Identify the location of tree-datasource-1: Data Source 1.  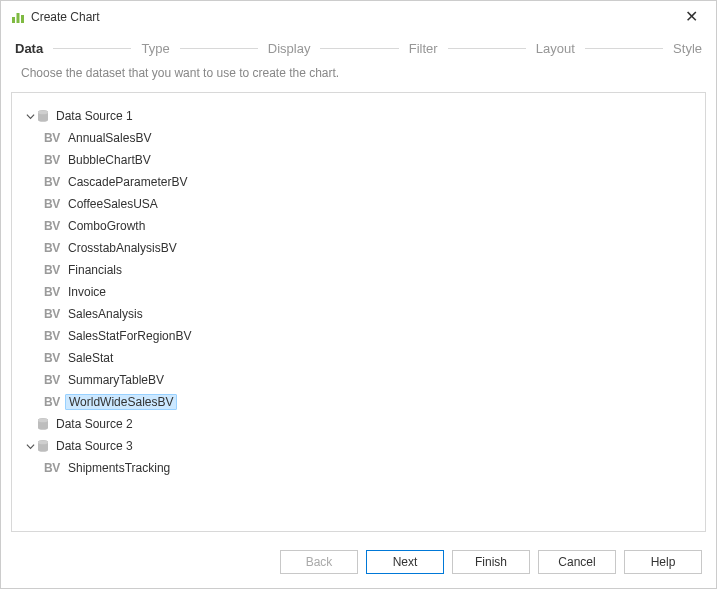
(358, 116).